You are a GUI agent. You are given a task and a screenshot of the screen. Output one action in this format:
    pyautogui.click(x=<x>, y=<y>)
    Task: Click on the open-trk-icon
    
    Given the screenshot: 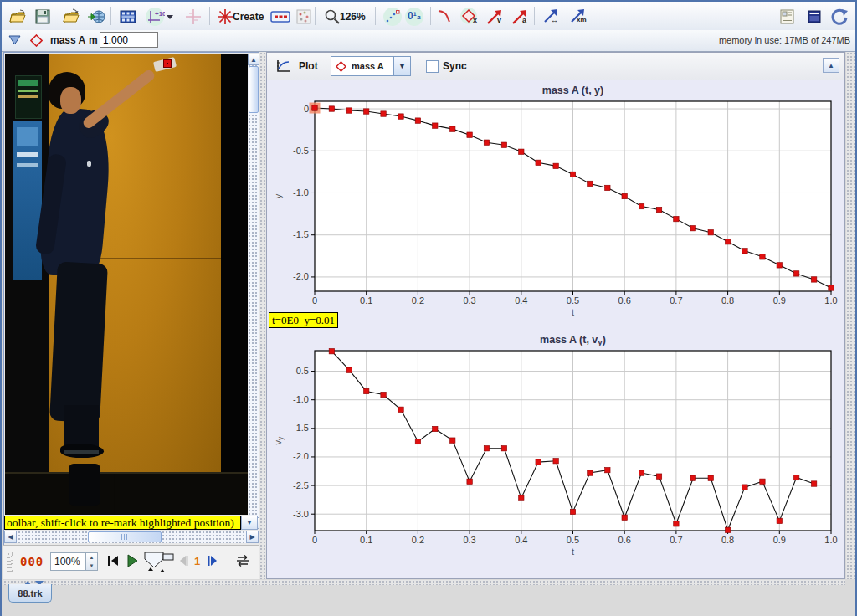 What is the action you would take?
    pyautogui.click(x=71, y=17)
    